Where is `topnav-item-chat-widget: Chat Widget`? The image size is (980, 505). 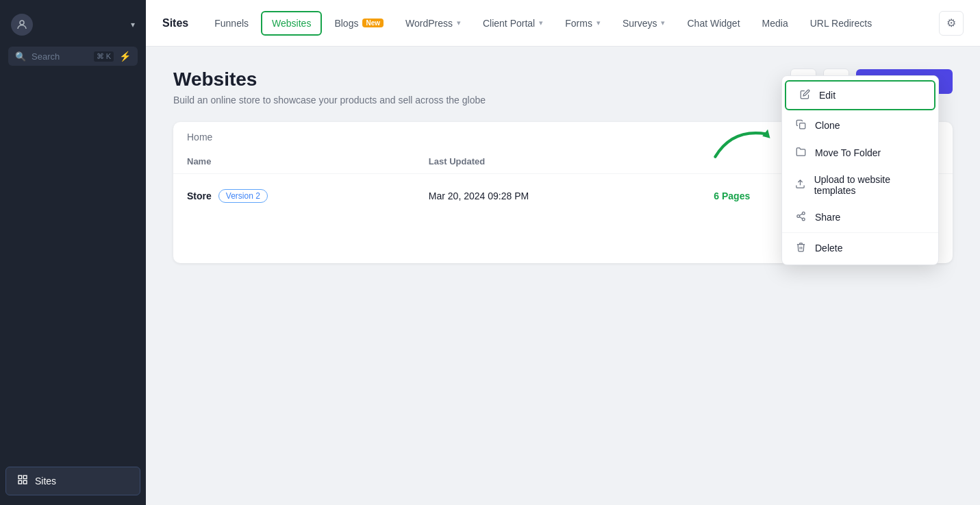
topnav-item-chat-widget: Chat Widget is located at coordinates (714, 23).